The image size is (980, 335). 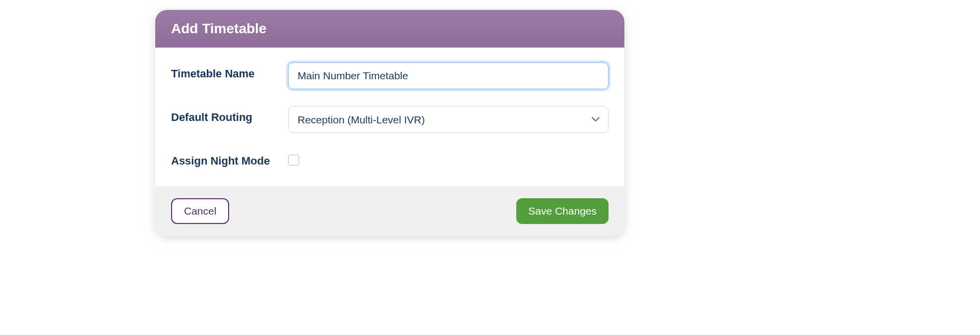 I want to click on default-routing-select: Reception (Multi-Level IVR), so click(x=448, y=119).